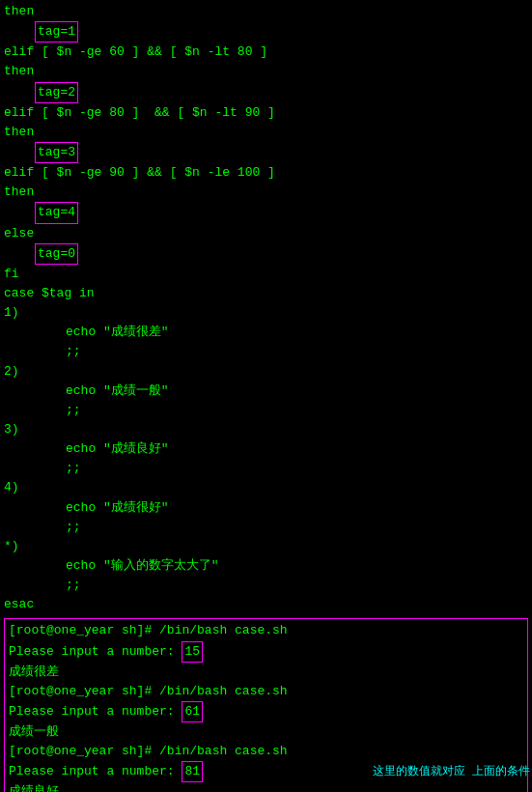 This screenshot has width=532, height=792. I want to click on result-text: 成绩良好, so click(34, 787).